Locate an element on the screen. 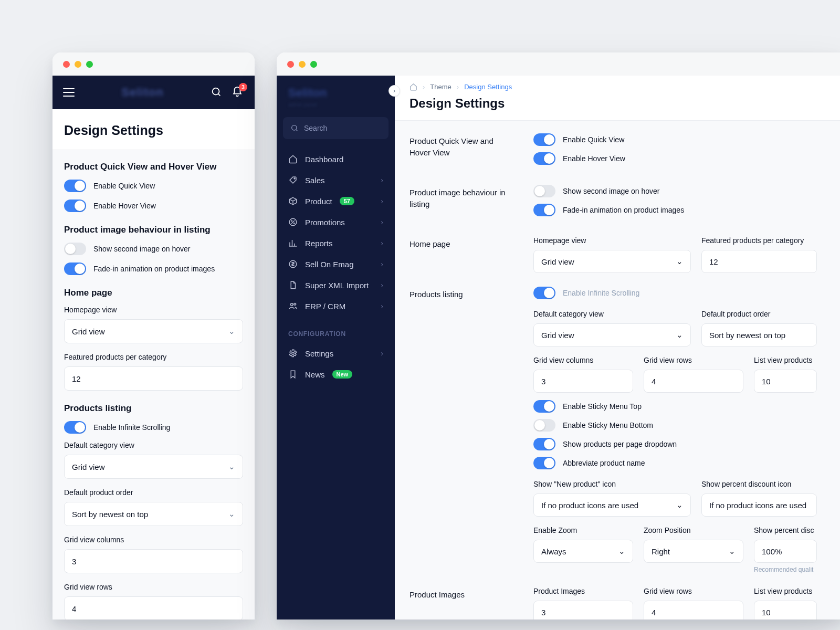 This screenshot has width=840, height=630. logo: Seliton is located at coordinates (336, 92).